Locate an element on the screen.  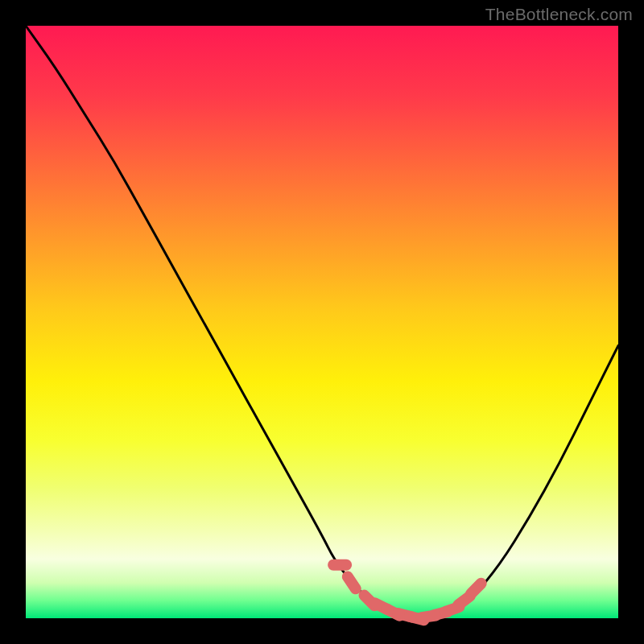
watermark-text: TheBottleneck.com is located at coordinates (559, 14).